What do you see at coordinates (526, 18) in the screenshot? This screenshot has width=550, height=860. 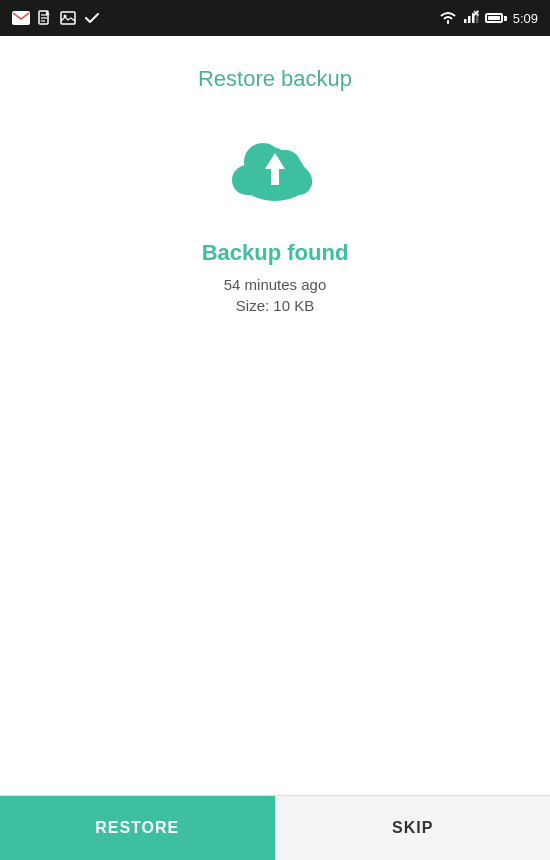 I see `status-time: 5:09` at bounding box center [526, 18].